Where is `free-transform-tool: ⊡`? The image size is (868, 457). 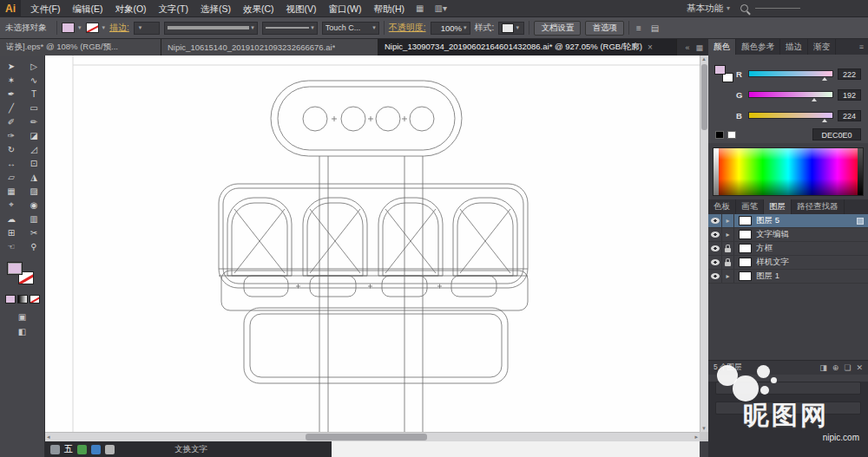 free-transform-tool: ⊡ is located at coordinates (34, 163).